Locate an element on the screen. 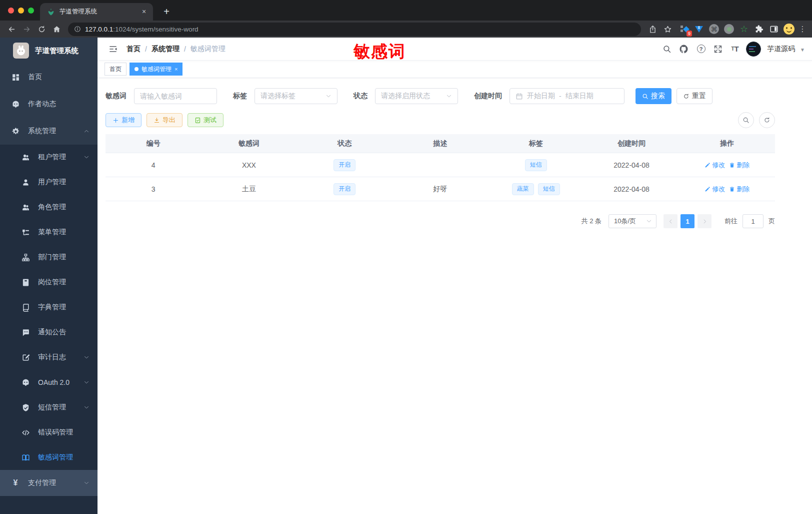 This screenshot has height=514, width=812. tab-close-icon: × is located at coordinates (144, 12).